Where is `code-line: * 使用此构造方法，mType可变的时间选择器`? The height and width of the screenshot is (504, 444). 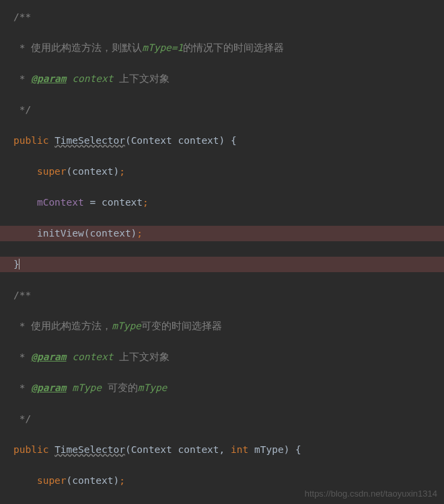 code-line: * 使用此构造方法，mType可变的时间选择器 is located at coordinates (222, 327).